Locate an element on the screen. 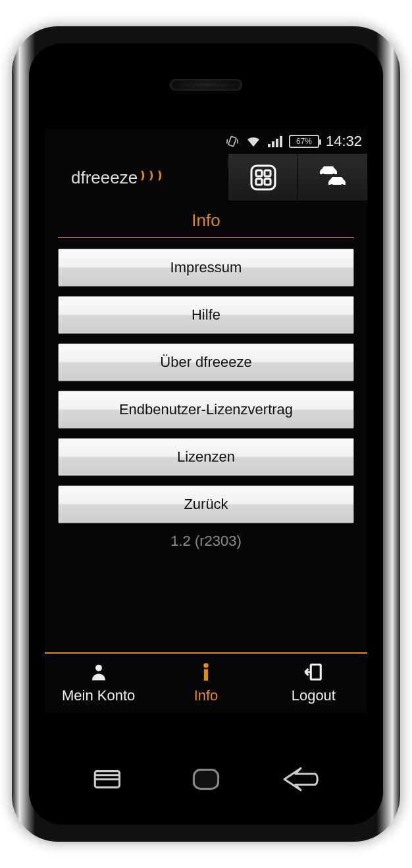 Image resolution: width=412 pixels, height=868 pixels. vehicles-button is located at coordinates (332, 178).